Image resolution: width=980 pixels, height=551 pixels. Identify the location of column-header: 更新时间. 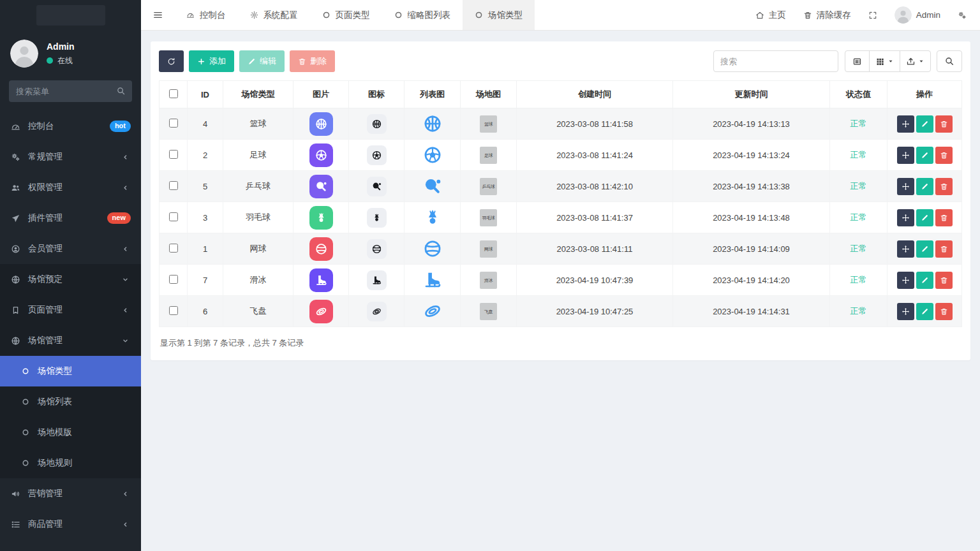
(752, 94).